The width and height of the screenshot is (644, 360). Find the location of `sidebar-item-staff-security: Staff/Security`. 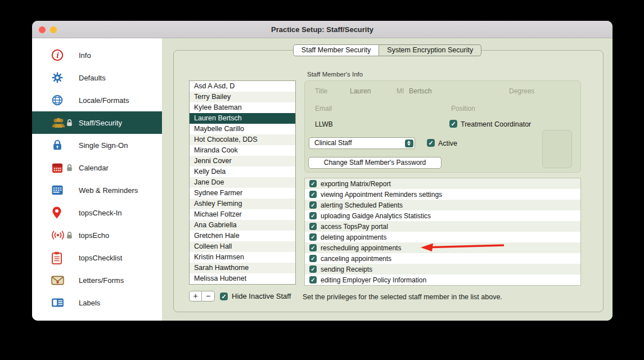

sidebar-item-staff-security: Staff/Security is located at coordinates (97, 123).